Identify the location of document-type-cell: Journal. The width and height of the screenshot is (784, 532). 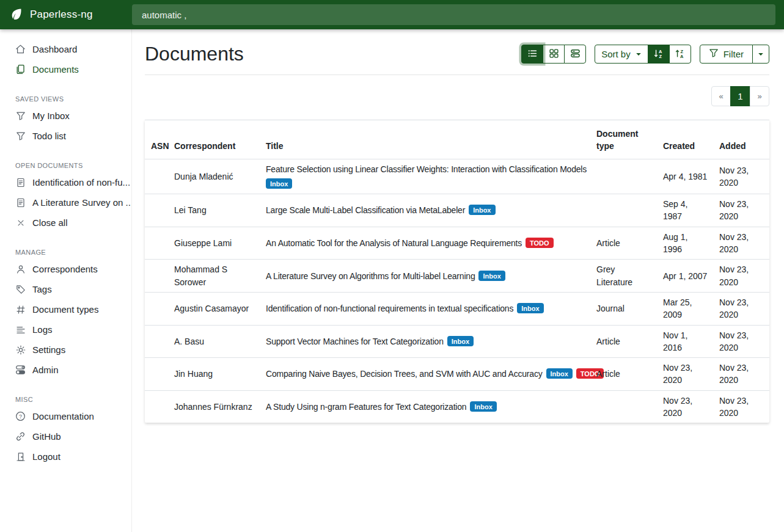
(623, 308).